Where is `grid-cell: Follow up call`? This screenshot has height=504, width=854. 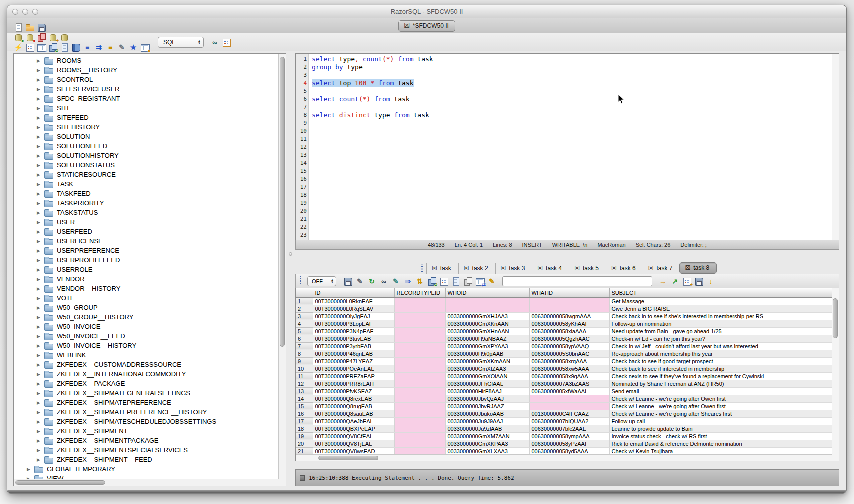 grid-cell: Follow up call is located at coordinates (721, 421).